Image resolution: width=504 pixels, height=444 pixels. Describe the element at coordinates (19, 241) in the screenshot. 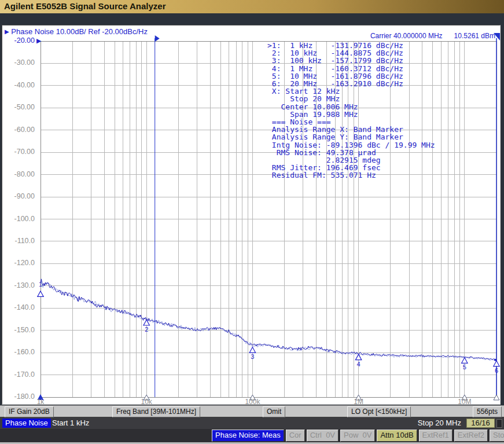

I see `y-axis-tick-label: -110.0` at that location.